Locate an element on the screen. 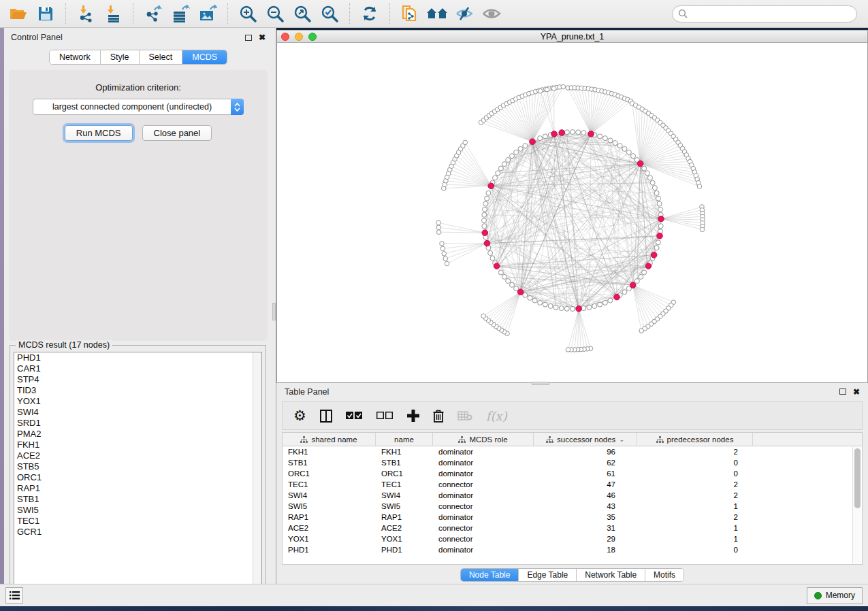 The width and height of the screenshot is (868, 611). tab-mcds: MCDS is located at coordinates (204, 57).